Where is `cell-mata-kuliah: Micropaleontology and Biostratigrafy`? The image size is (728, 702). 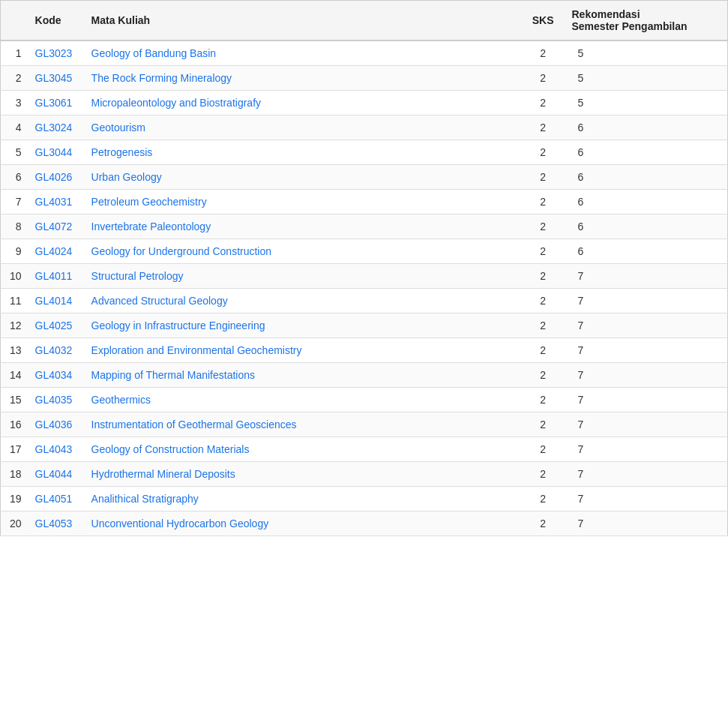 cell-mata-kuliah: Micropaleontology and Biostratigrafy is located at coordinates (303, 104).